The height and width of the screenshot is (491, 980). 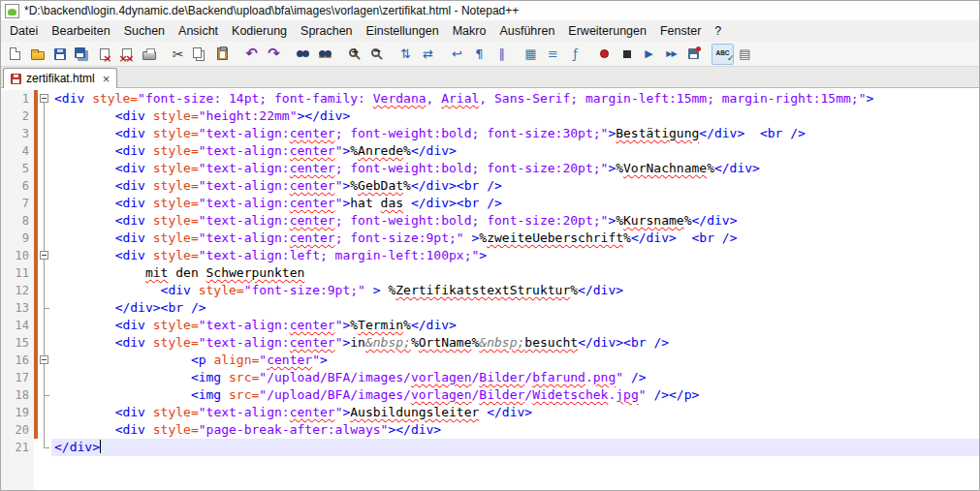 What do you see at coordinates (490, 77) in the screenshot?
I see `tab-bar: zertifikat.html ×` at bounding box center [490, 77].